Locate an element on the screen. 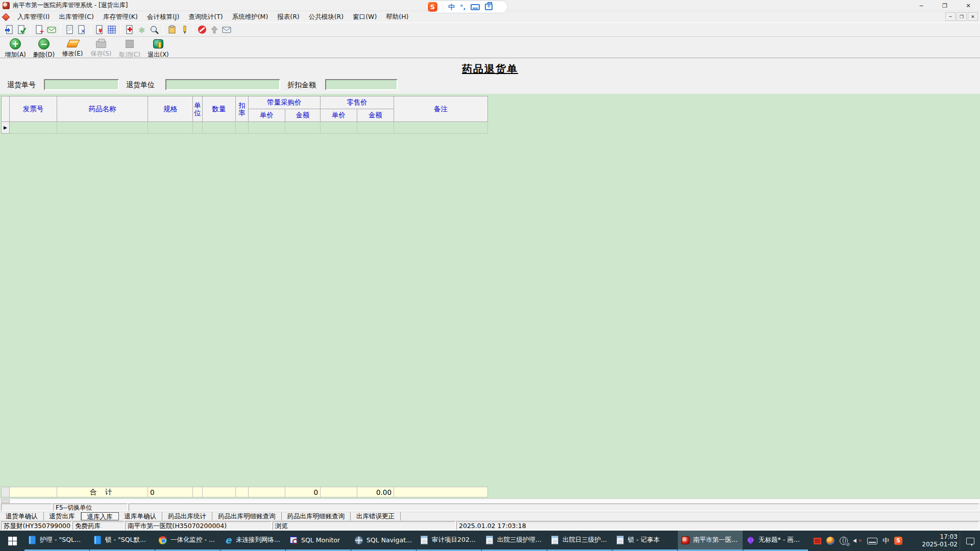  form-header: 药品退货单 退货单号 退货单位 折扣金额 is located at coordinates (490, 76).